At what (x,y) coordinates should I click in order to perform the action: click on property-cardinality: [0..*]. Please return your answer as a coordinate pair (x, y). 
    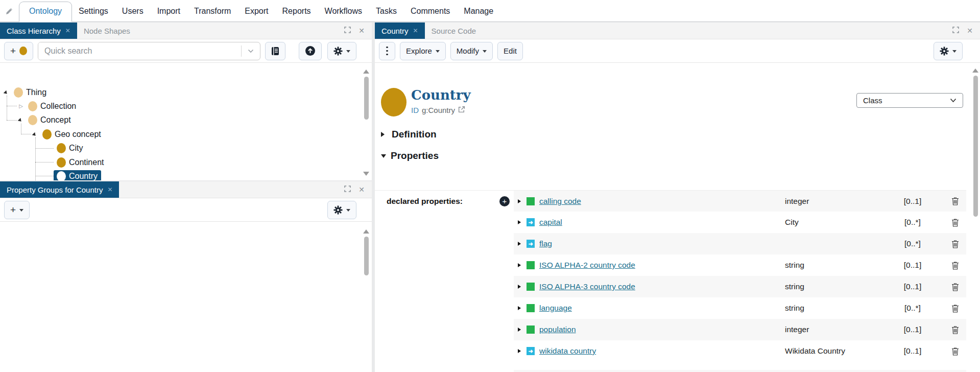
    Looking at the image, I should click on (913, 244).